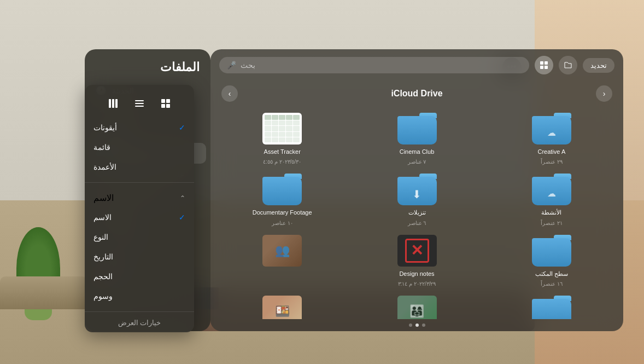 Image resolution: width=644 pixels, height=364 pixels. I want to click on menu-columns-item: الأعمدة, so click(139, 167).